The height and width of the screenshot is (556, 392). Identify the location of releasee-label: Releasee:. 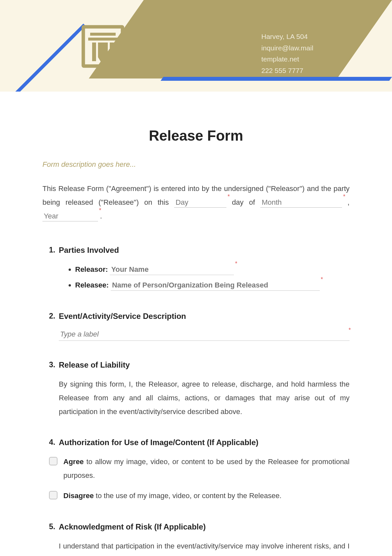
(92, 285).